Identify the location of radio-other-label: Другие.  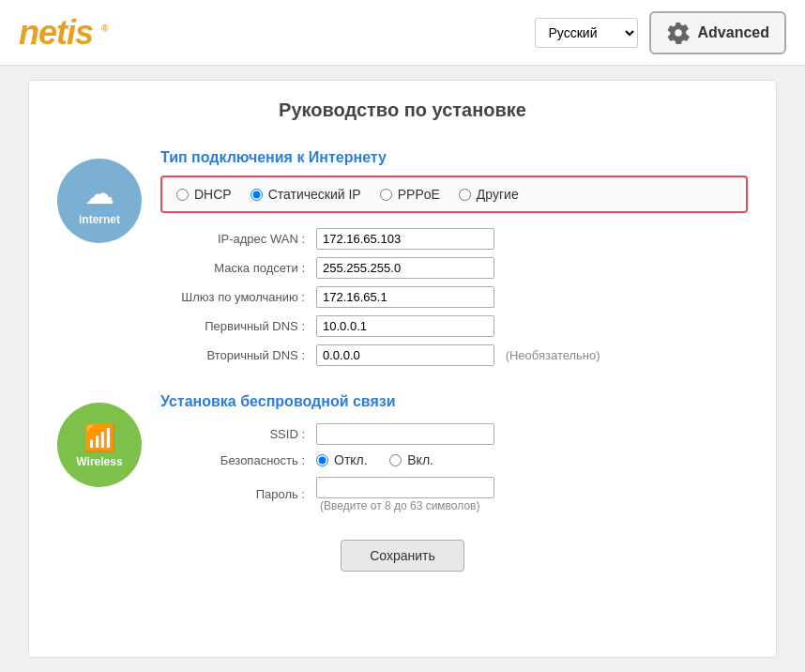
(497, 194).